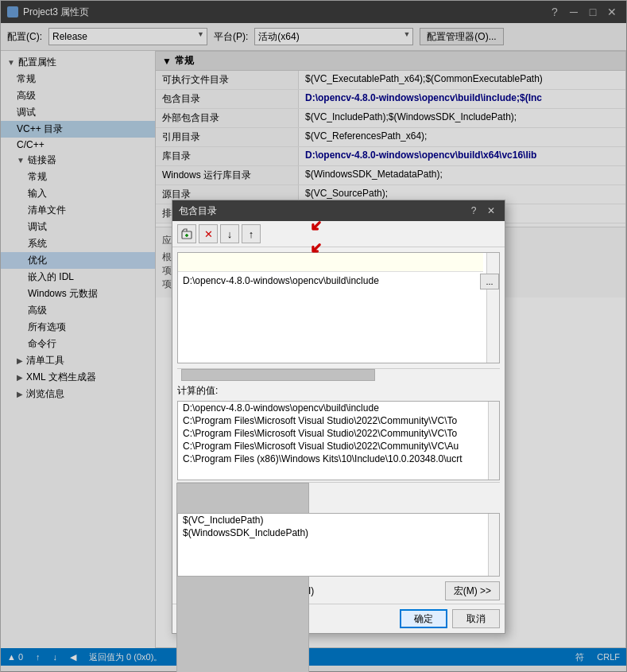 This screenshot has width=627, height=672. What do you see at coordinates (472, 591) in the screenshot?
I see `macro-button: 宏(M) >>` at bounding box center [472, 591].